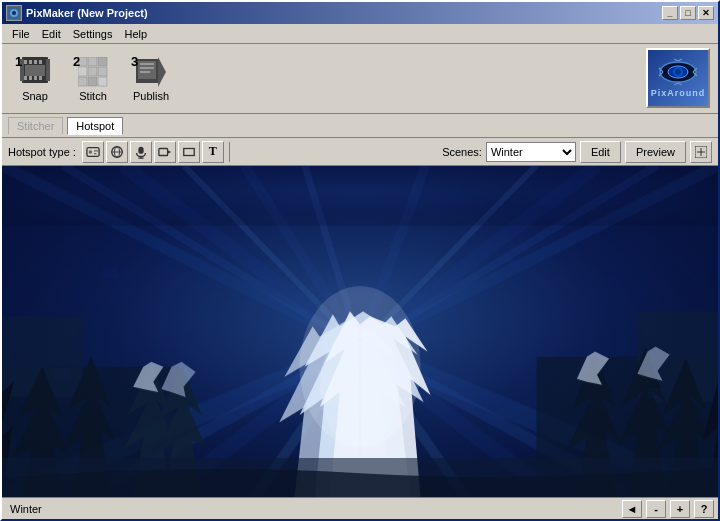 This screenshot has height=521, width=720. What do you see at coordinates (360, 13) in the screenshot?
I see `title-bar: PixMaker (New Project) _ □ ✕` at bounding box center [360, 13].